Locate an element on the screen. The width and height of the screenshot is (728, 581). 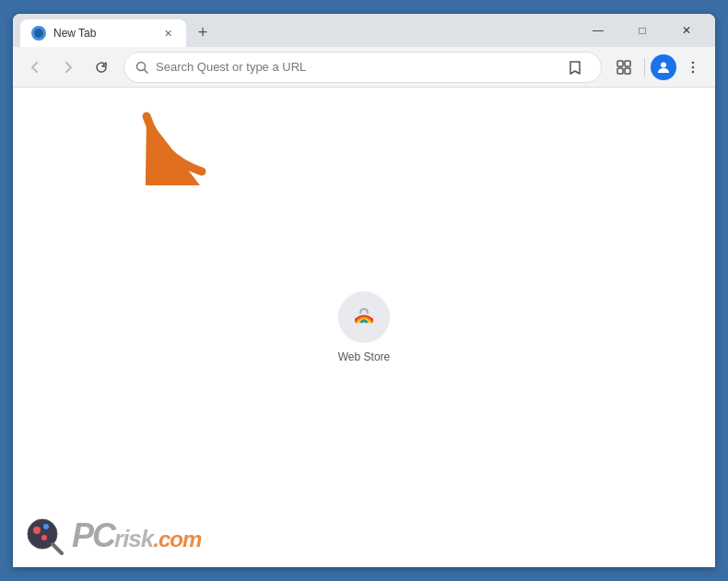
tab-close-button: ✕ is located at coordinates (168, 33).